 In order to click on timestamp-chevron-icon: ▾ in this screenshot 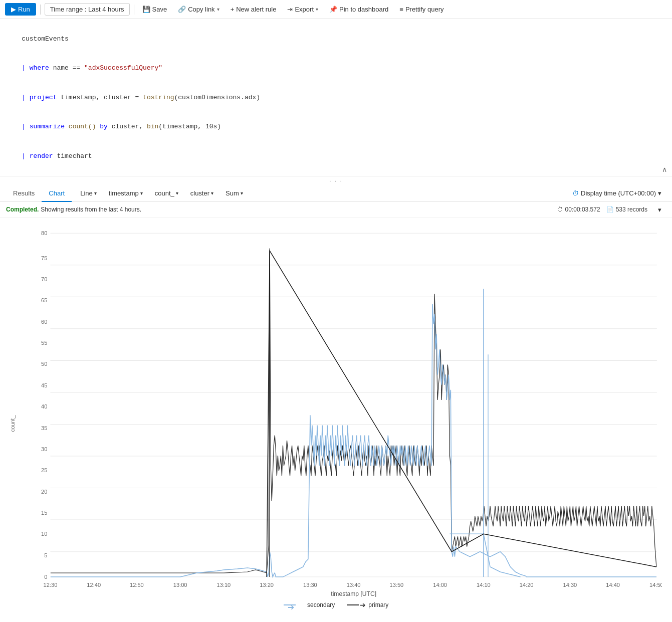, I will do `click(141, 193)`.